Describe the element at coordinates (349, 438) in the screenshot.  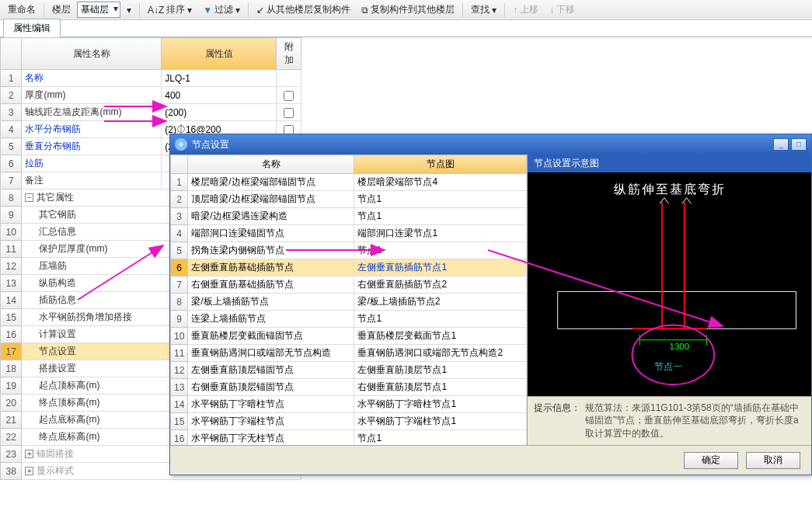
I see `node-row: 16水平钢筋丁字无柱节点节点1` at that location.